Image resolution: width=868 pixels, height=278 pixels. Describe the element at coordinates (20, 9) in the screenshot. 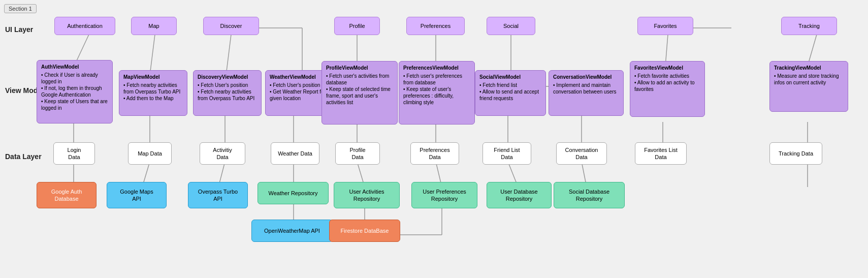

I see `section-badge: Section 1` at that location.